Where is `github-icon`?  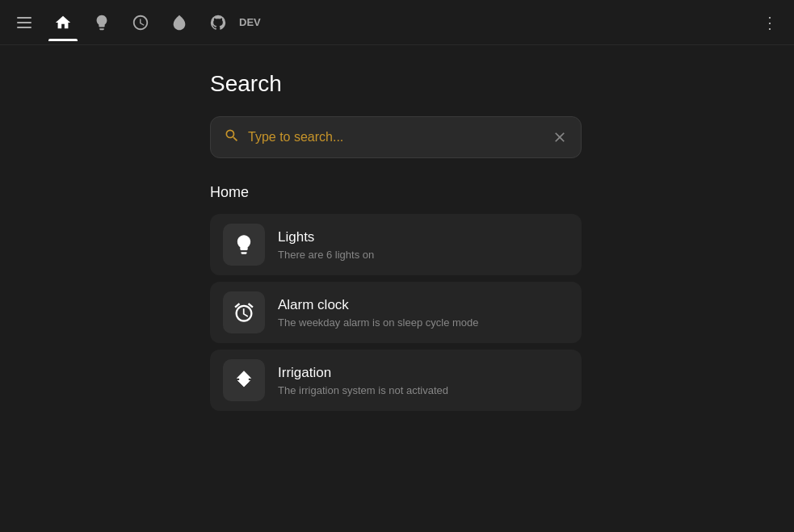
github-icon is located at coordinates (218, 23).